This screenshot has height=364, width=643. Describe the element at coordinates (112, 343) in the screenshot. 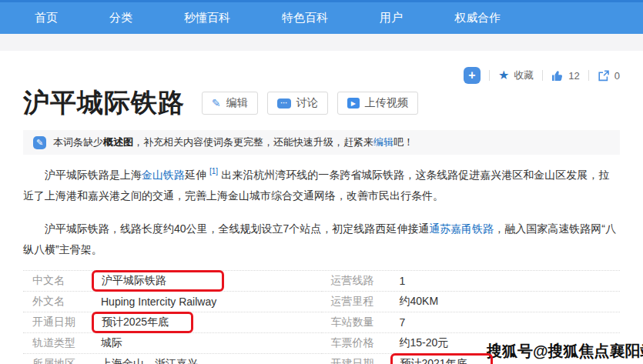

I see `row-value: 城际` at that location.